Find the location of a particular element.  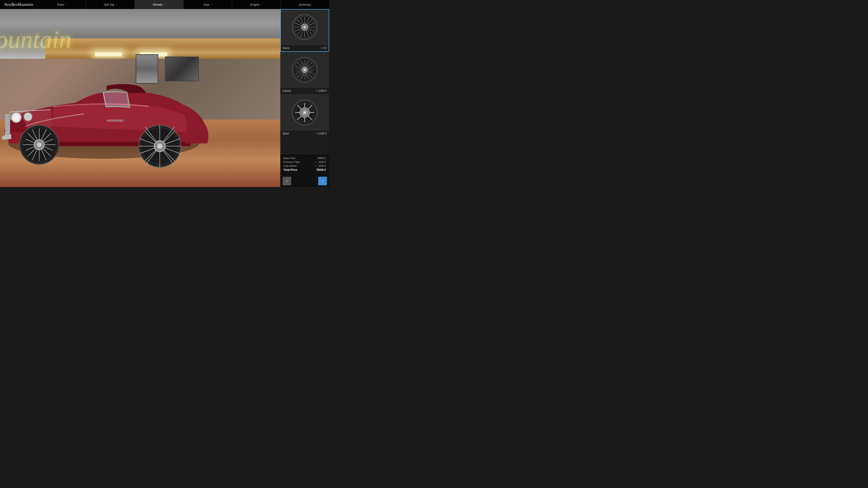

prev-button: ‹ is located at coordinates (287, 181).